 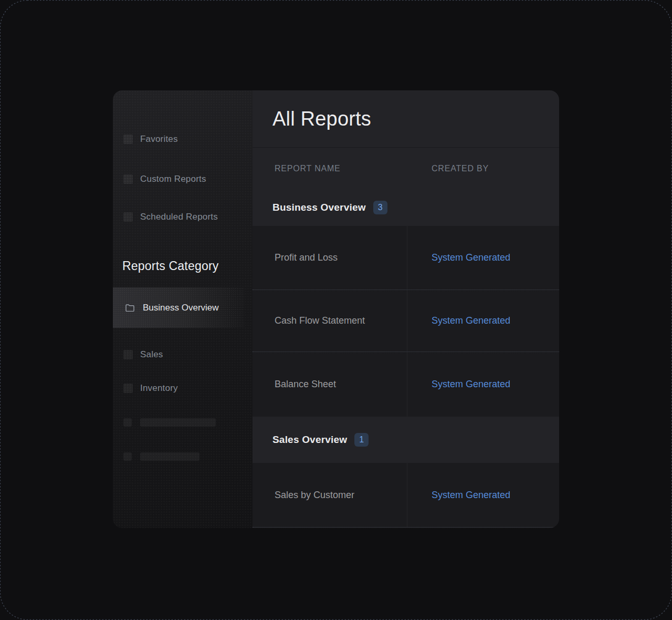 I want to click on group-header-business-overview: Business Overview 3, so click(x=406, y=208).